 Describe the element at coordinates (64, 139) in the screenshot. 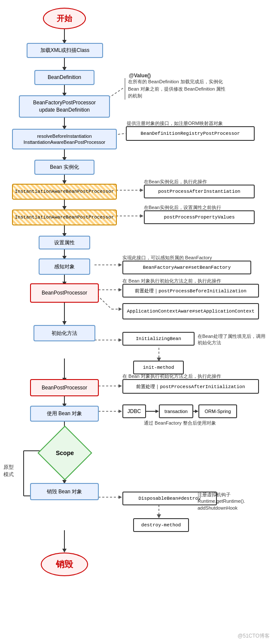

I see `resolve-before-node: resolveBeforeInstantiation Insttantiatio…` at that location.